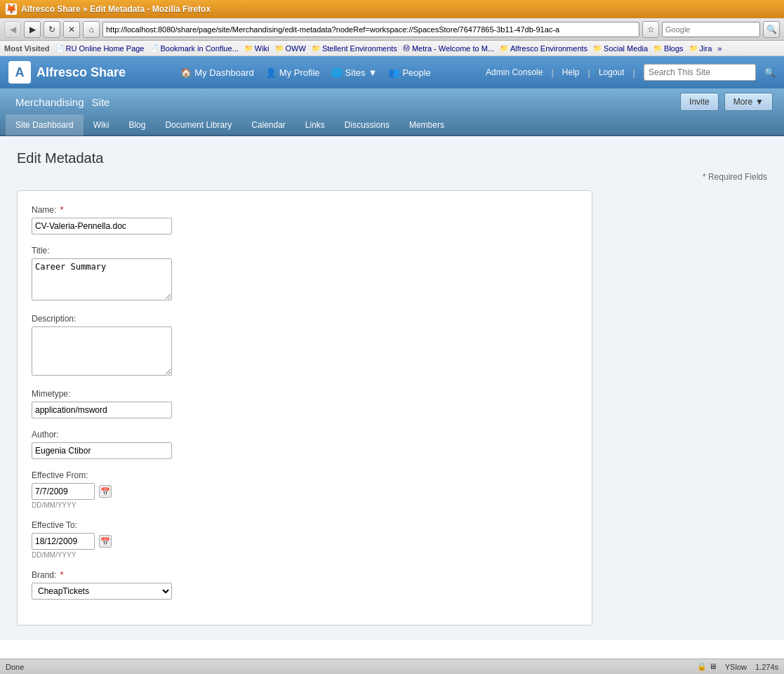 This screenshot has width=784, height=674. I want to click on folder-icon6: 📁, so click(658, 48).